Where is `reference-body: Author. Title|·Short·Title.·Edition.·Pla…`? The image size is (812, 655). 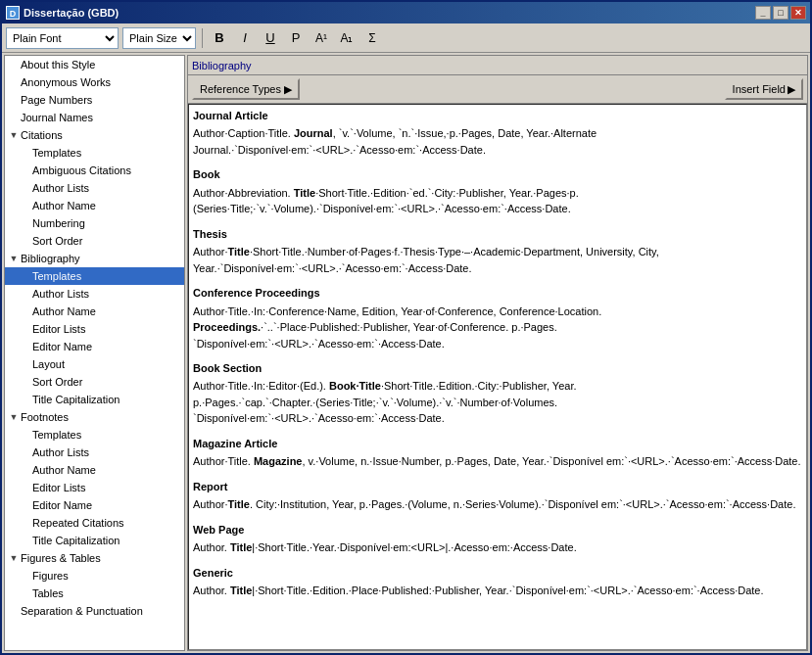
reference-body: Author. Title|·Short·Title.·Edition.·Pla… is located at coordinates (498, 591).